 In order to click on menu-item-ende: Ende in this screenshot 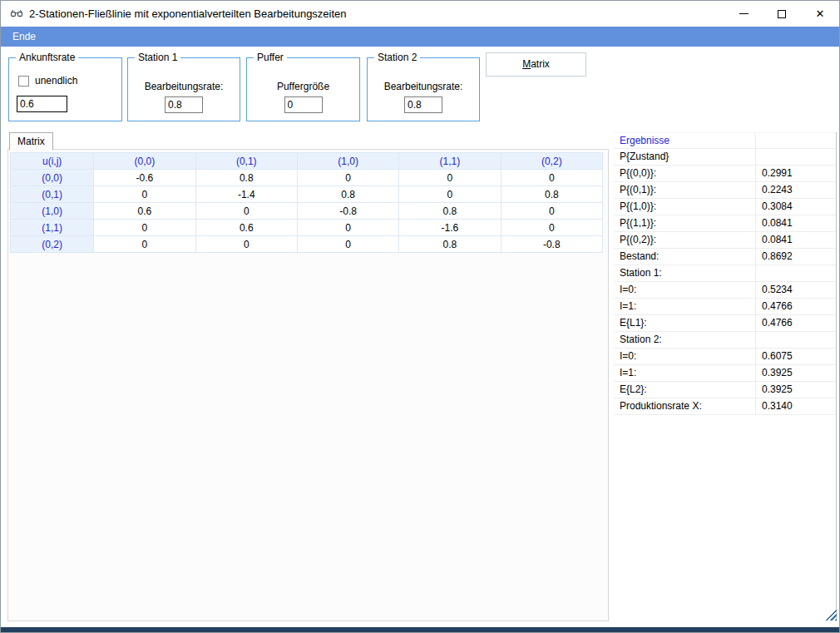, I will do `click(24, 37)`.